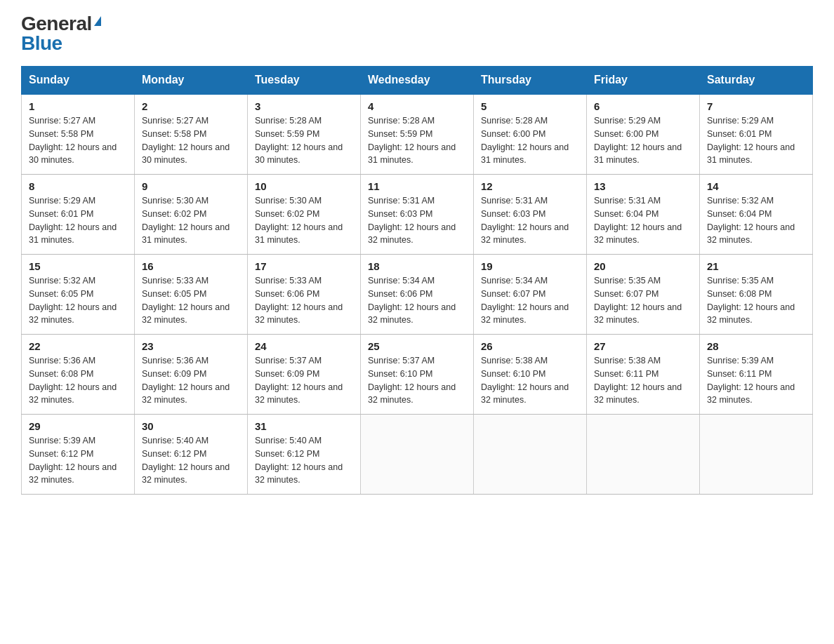 The height and width of the screenshot is (644, 834). What do you see at coordinates (530, 107) in the screenshot?
I see `day-number: 5` at bounding box center [530, 107].